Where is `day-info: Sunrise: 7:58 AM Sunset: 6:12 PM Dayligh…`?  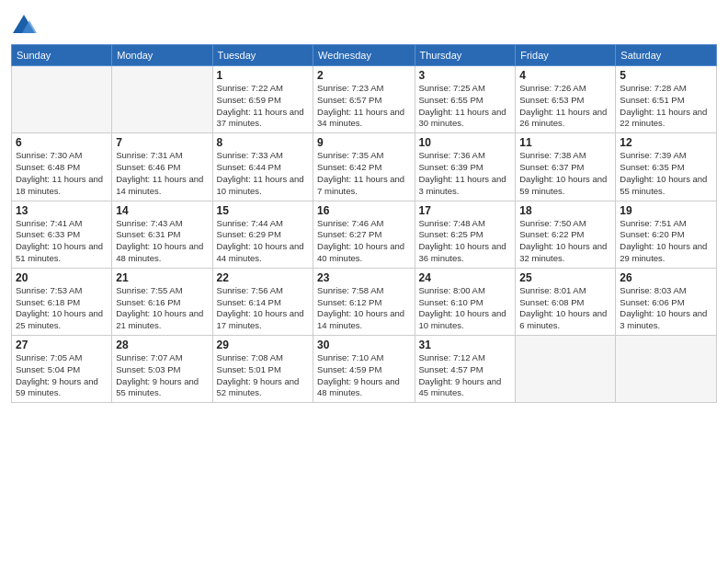 day-info: Sunrise: 7:58 AM Sunset: 6:12 PM Dayligh… is located at coordinates (364, 309).